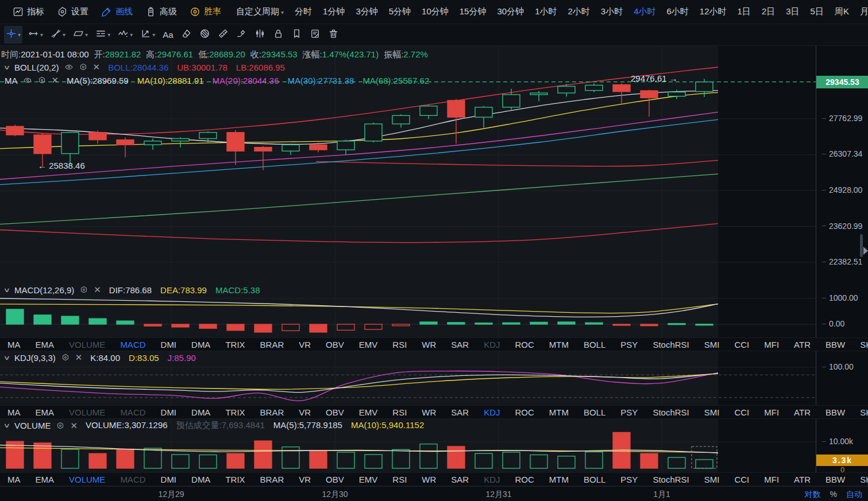 This screenshot has height=501, width=868. Describe the element at coordinates (58, 34) in the screenshot. I see `draw-tool-trend-lines: ▾` at that location.